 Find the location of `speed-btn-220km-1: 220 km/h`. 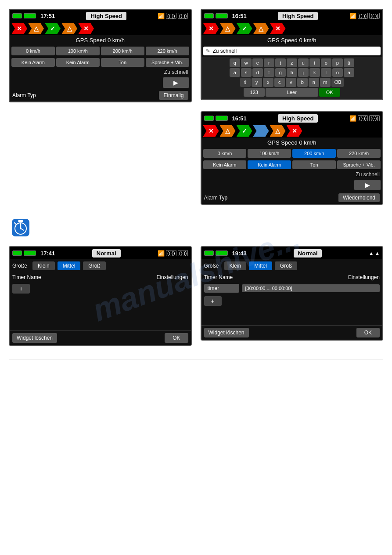

speed-btn-220km-1: 220 km/h is located at coordinates (168, 51).